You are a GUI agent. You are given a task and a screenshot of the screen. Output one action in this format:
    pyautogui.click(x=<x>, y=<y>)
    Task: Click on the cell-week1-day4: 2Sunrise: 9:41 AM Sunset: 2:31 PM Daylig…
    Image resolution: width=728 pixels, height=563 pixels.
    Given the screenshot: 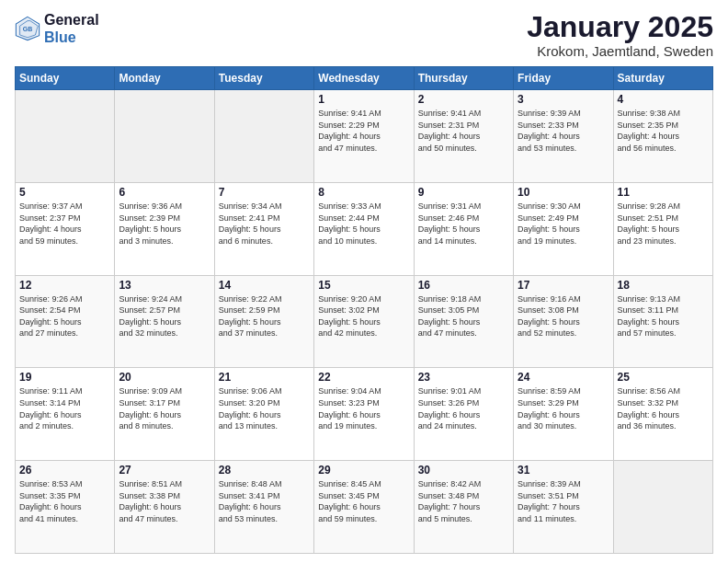 What is the action you would take?
    pyautogui.click(x=463, y=136)
    